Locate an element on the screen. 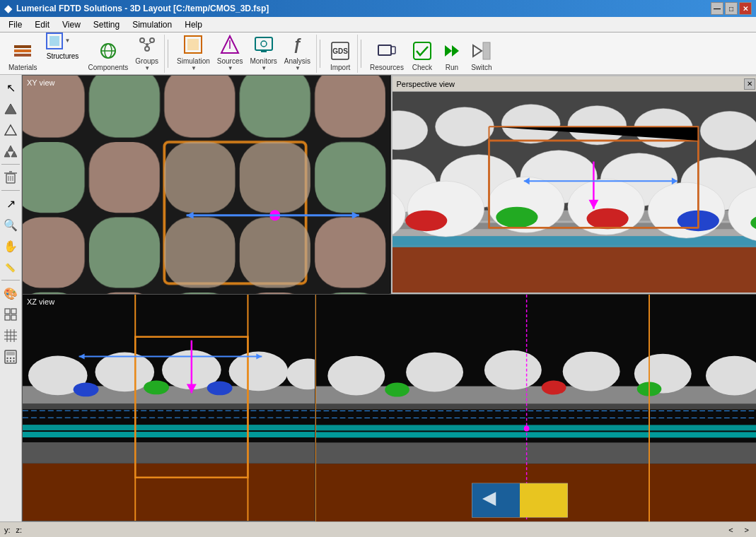 This screenshot has height=537, width=756. z-status: z: is located at coordinates (20, 530).